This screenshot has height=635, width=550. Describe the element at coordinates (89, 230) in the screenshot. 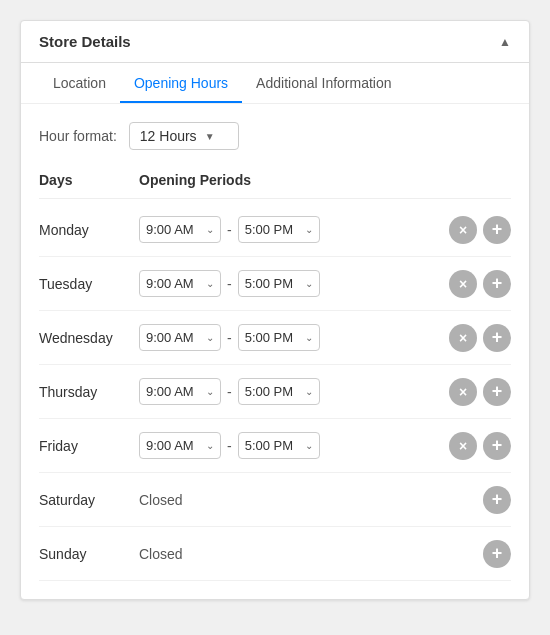

I see `day-name-monday: Monday` at that location.